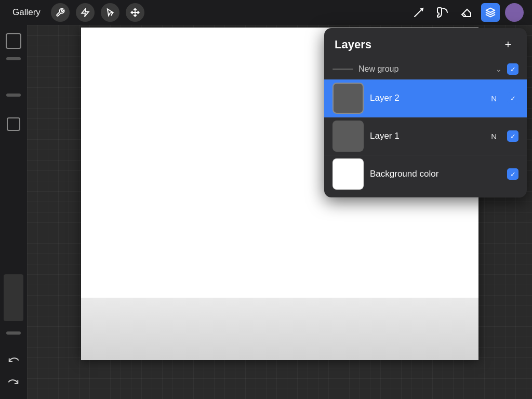  What do you see at coordinates (508, 45) in the screenshot?
I see `add-layer-button: +` at bounding box center [508, 45].